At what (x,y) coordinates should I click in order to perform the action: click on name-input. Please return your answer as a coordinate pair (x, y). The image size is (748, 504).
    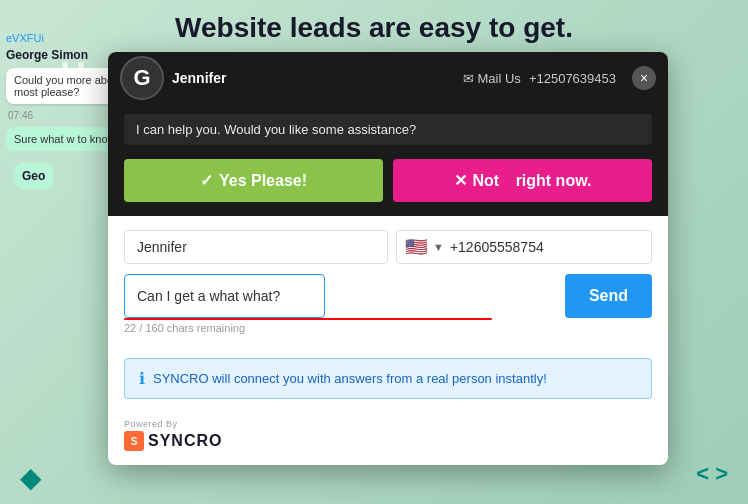
    Looking at the image, I should click on (256, 247).